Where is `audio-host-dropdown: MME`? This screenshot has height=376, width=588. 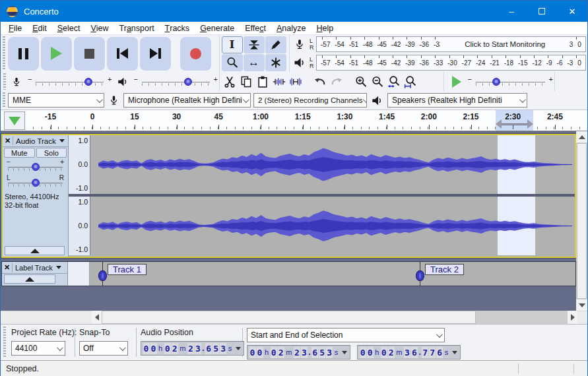
audio-host-dropdown: MME is located at coordinates (56, 100).